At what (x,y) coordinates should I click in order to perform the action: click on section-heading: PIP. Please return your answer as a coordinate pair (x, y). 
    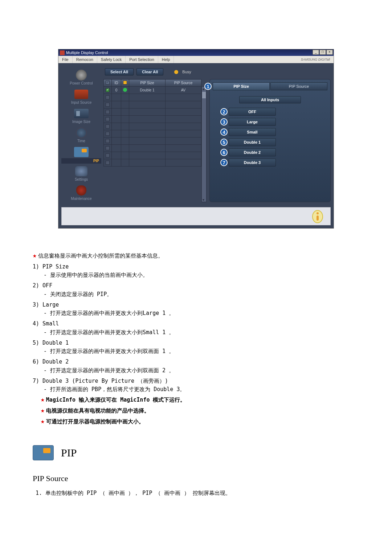
    Looking at the image, I should click on (196, 453).